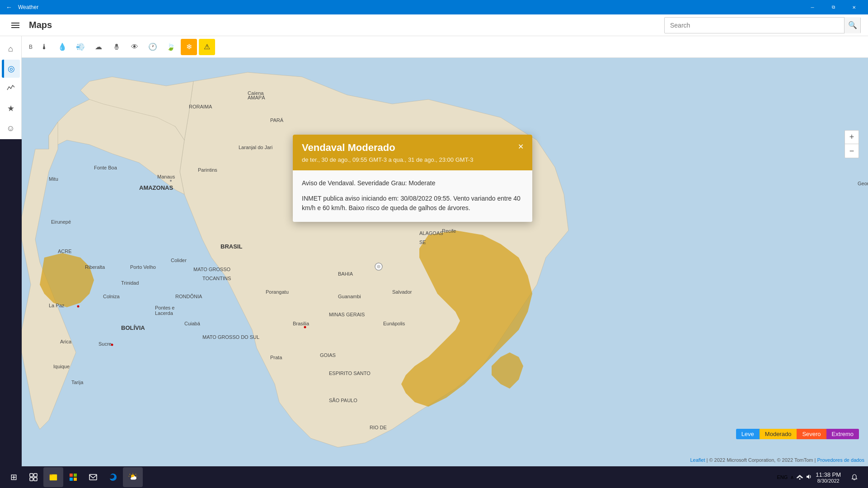 The image size is (868, 488). What do you see at coordinates (413, 153) in the screenshot?
I see `alert-header: Vendaval Moderado de ter., 30 de ago., 0…` at bounding box center [413, 153].